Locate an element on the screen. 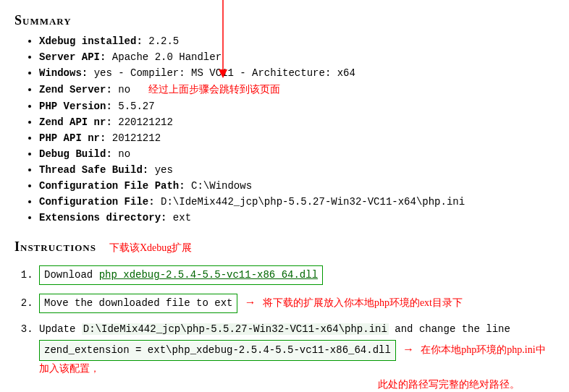 The width and height of the screenshot is (569, 392). annotation-move: 将下载的扩展放入你本地php环境的ext目录下 is located at coordinates (363, 302).